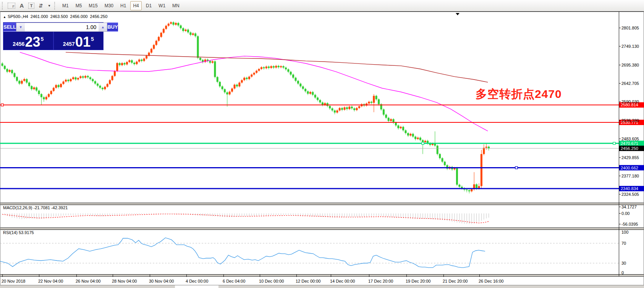 The width and height of the screenshot is (644, 288). What do you see at coordinates (123, 6) in the screenshot?
I see `timeframe-h1-button: H1` at bounding box center [123, 6].